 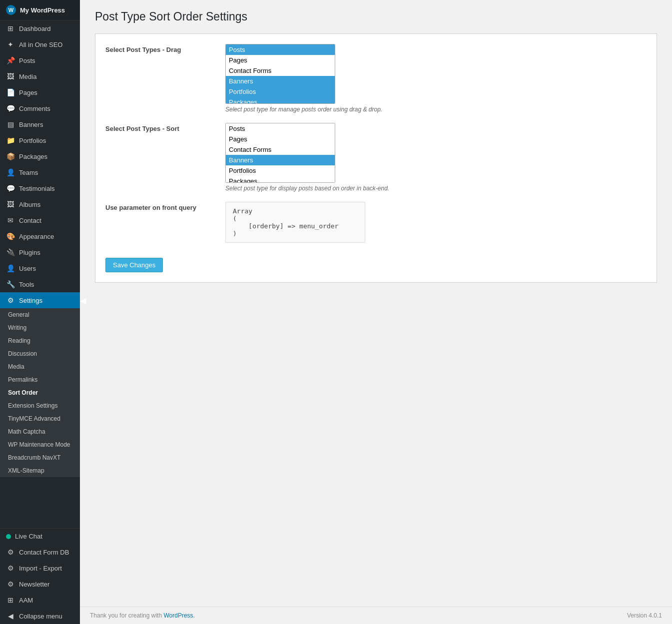 What do you see at coordinates (134, 265) in the screenshot?
I see `save-button: Save Changes` at bounding box center [134, 265].